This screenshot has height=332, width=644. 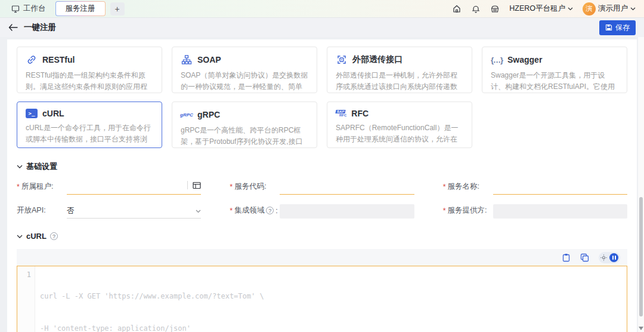 I want to click on home-icon, so click(x=457, y=9).